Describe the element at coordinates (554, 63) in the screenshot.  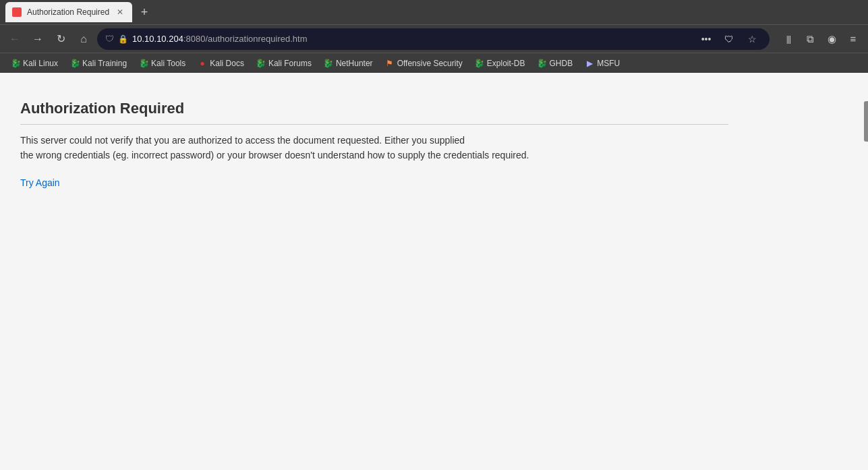
I see `bookmark-ghdb: 🐉 GHDB` at that location.